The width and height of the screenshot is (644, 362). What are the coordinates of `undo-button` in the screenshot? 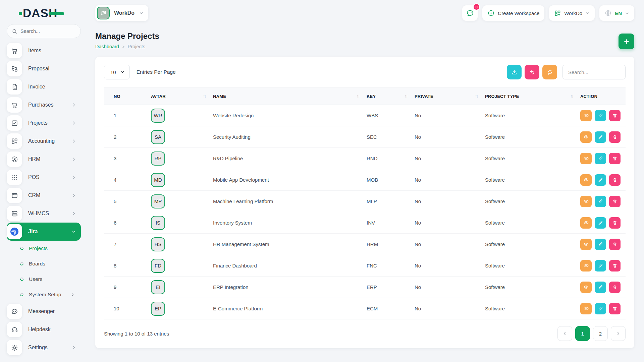 It's located at (532, 72).